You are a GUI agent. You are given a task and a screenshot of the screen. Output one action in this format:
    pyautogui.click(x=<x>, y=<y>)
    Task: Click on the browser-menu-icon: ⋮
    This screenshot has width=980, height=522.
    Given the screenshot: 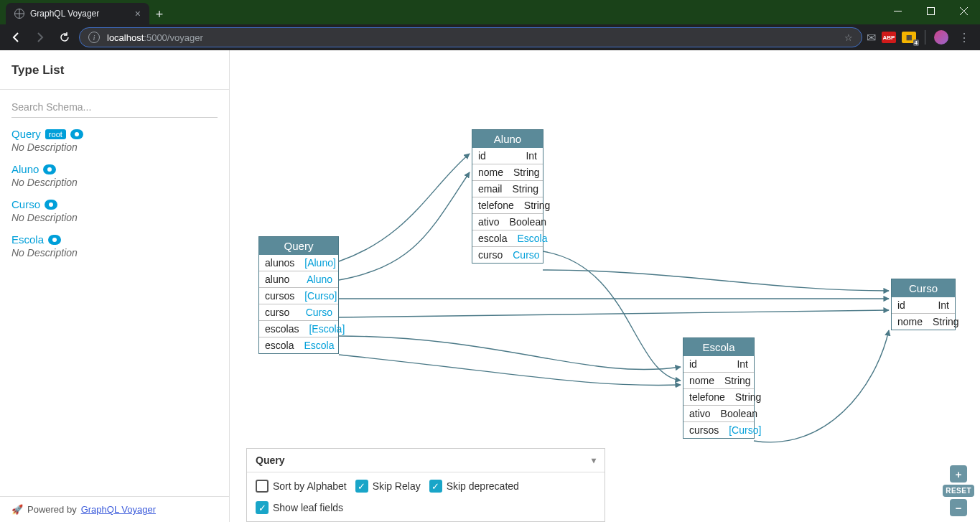 What is the action you would take?
    pyautogui.click(x=964, y=37)
    